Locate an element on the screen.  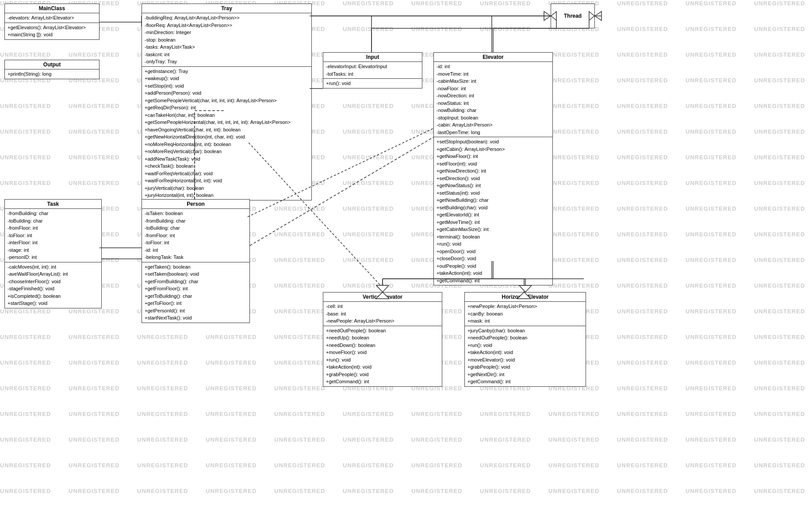
method-item: +getToFloor(): int is located at coordinates (195, 304).